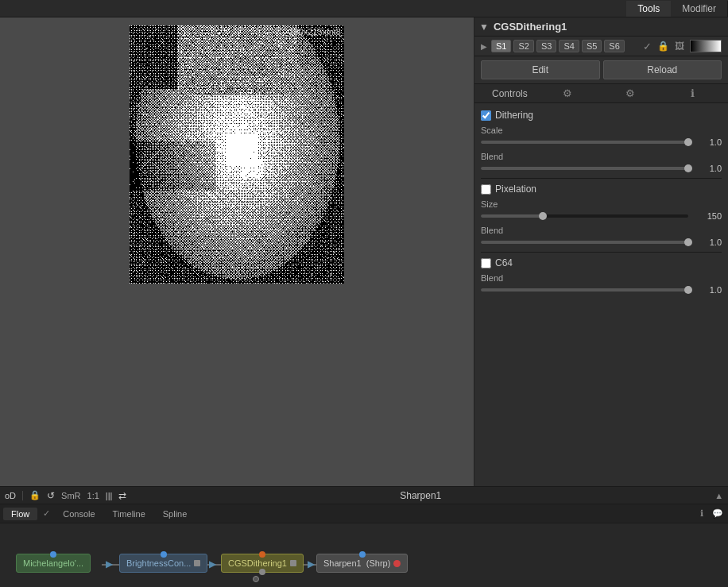  I want to click on flow-tab-flow: Flow, so click(21, 514).